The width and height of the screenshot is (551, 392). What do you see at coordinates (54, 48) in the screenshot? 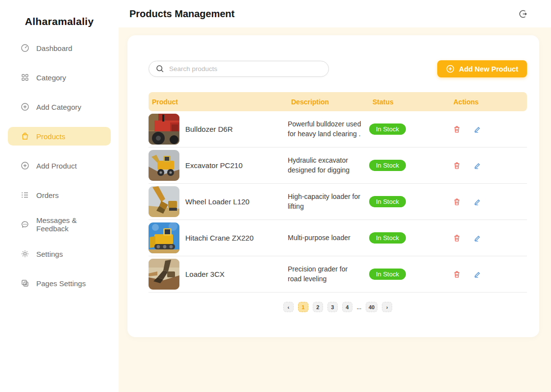
I see `sidebar-item-label: Dashboard` at bounding box center [54, 48].